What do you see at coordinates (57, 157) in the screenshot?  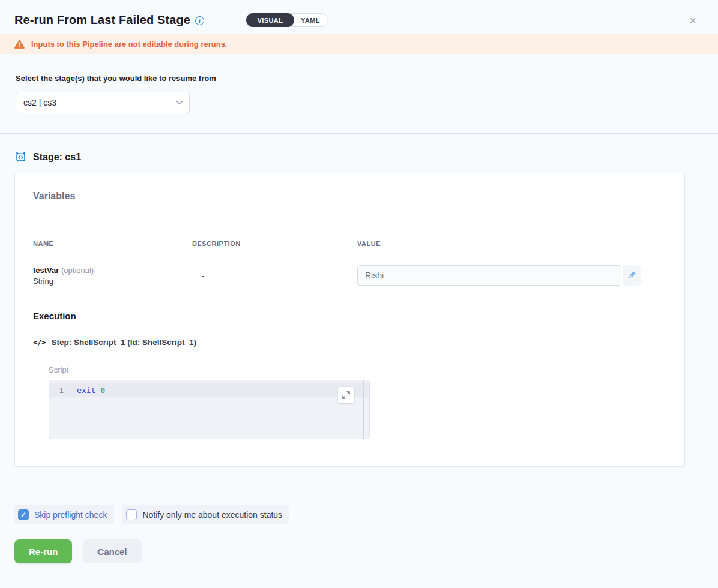 I see `stage-title: Stage: cs1` at bounding box center [57, 157].